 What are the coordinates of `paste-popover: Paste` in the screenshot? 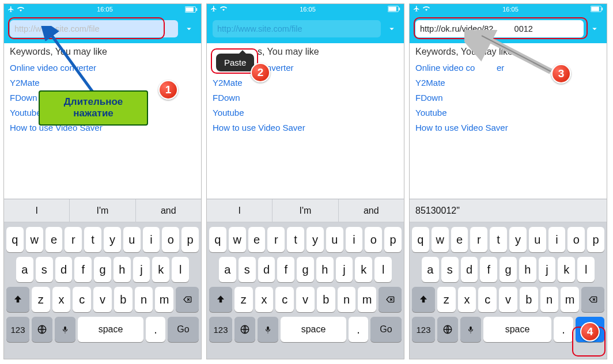 It's located at (235, 62).